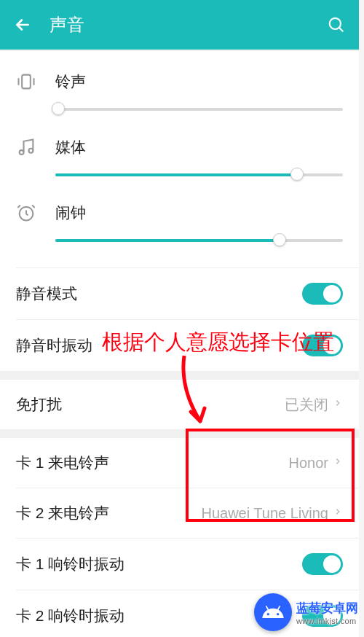  I want to click on sim2-vibrate-label: 卡 2 响铃时振动, so click(70, 616).